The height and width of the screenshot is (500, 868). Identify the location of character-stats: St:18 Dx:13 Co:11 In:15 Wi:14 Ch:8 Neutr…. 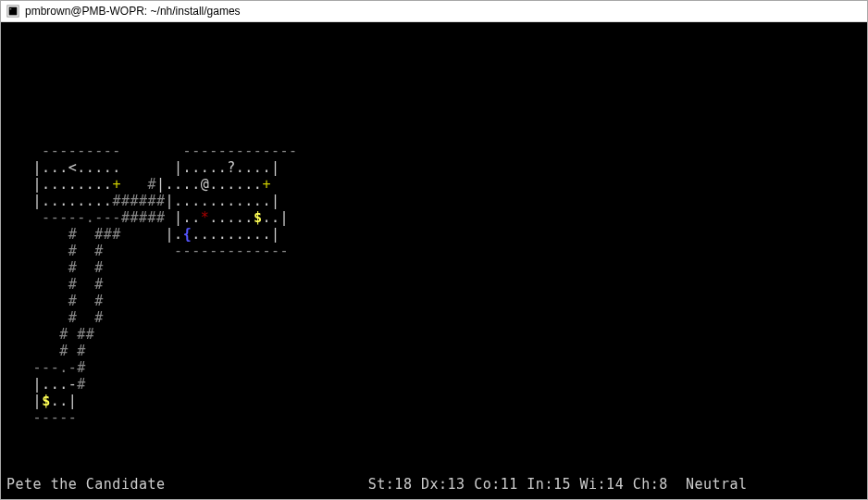
(558, 484).